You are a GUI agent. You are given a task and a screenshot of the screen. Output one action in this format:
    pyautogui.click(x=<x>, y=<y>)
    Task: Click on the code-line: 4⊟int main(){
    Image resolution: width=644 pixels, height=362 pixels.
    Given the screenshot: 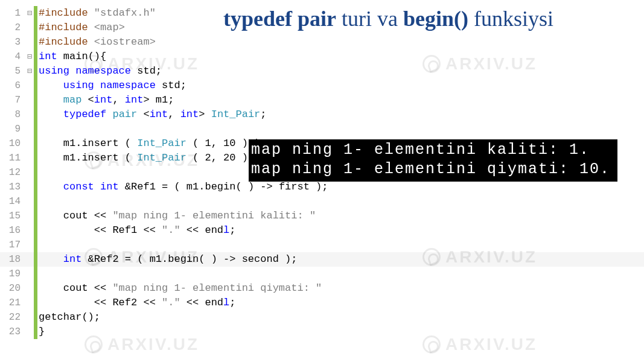 What is the action you would take?
    pyautogui.click(x=322, y=57)
    